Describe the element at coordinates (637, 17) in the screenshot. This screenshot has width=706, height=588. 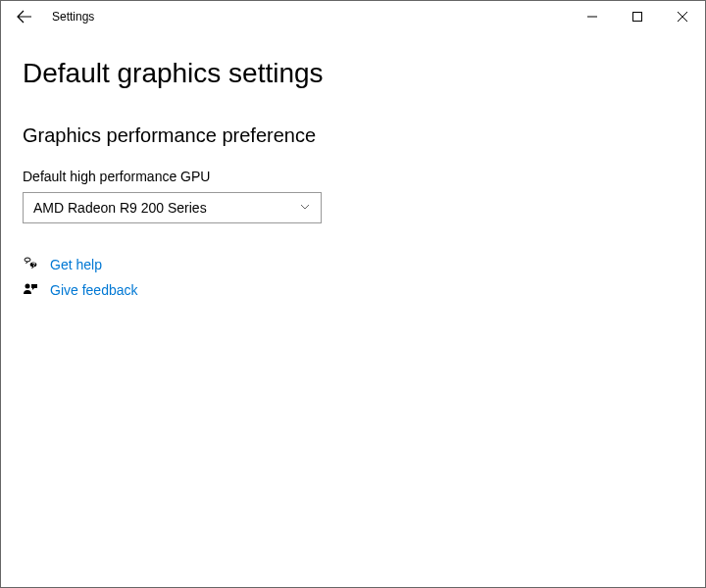
I see `maximize-icon` at that location.